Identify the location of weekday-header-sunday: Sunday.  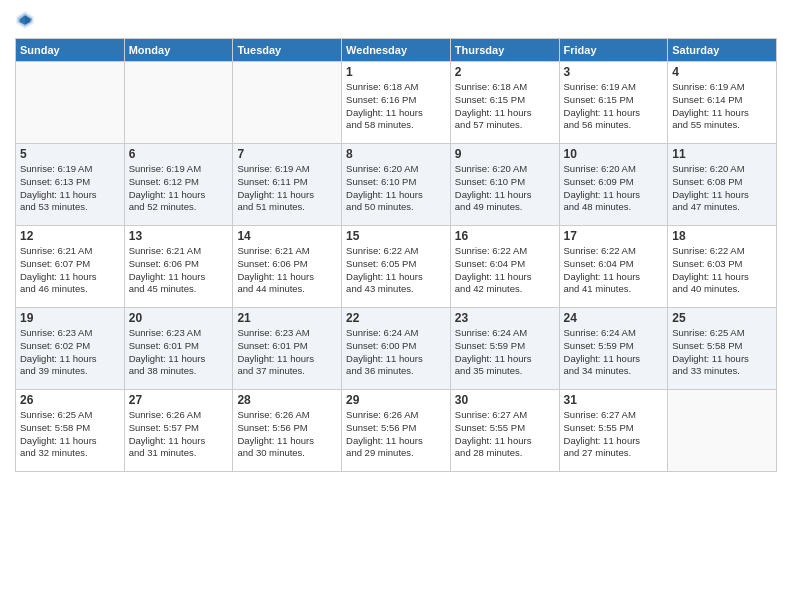
(70, 50).